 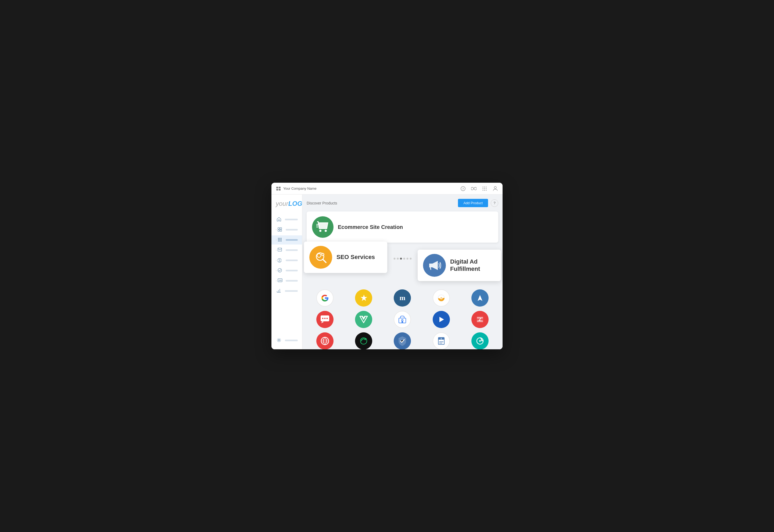 I want to click on seo-services-card: SEO Services, so click(x=346, y=257).